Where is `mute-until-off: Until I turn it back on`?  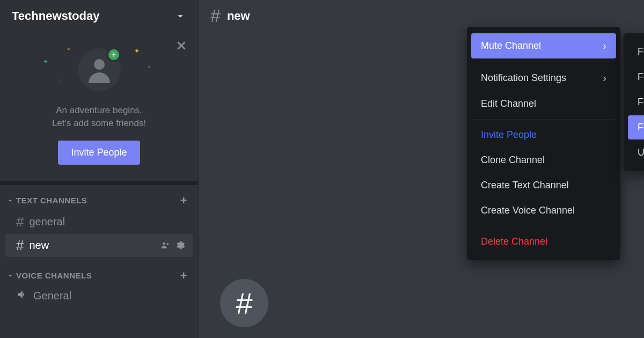 mute-until-off: Until I turn it back on is located at coordinates (636, 152).